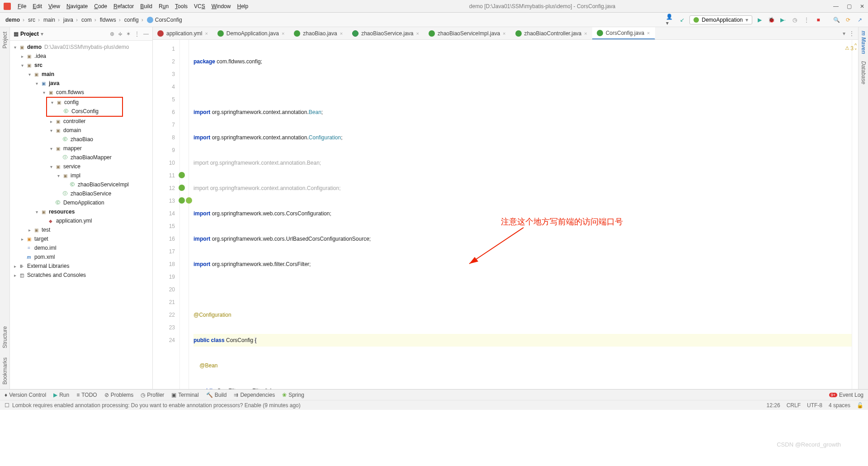 This screenshot has width=868, height=466. I want to click on menu-code: Code, so click(100, 6).